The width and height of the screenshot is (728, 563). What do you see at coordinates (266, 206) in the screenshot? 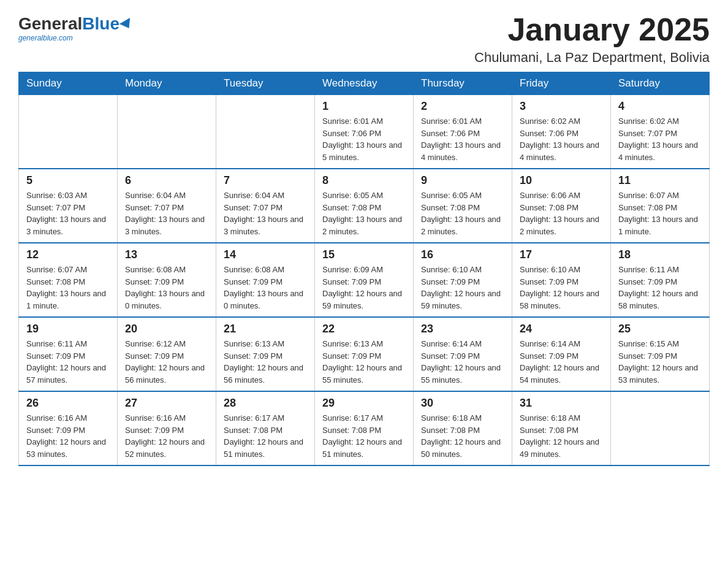
I see `calendar-cell: 7Sunrise: 6:04 AM Sunset: 7:07 PM Daylig…` at bounding box center [266, 206].